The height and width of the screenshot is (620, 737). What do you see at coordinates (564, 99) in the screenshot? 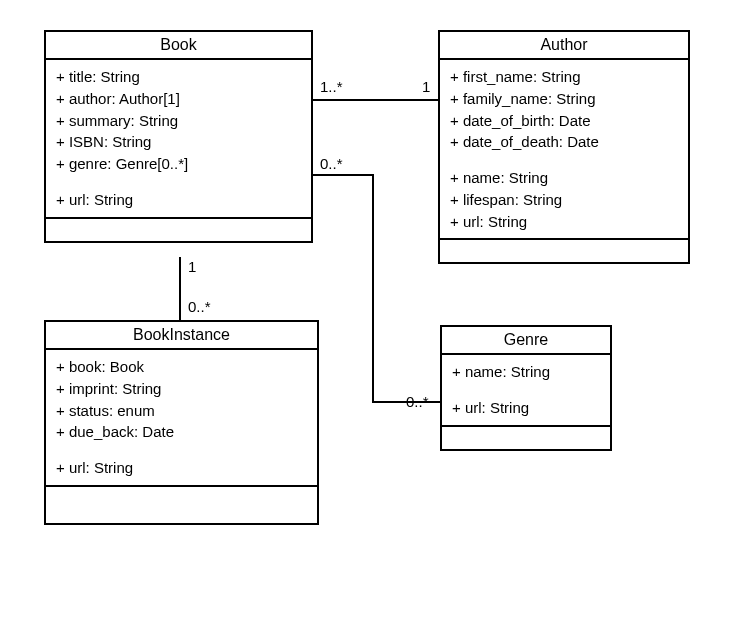
I see `attr: + family_name: String` at bounding box center [564, 99].